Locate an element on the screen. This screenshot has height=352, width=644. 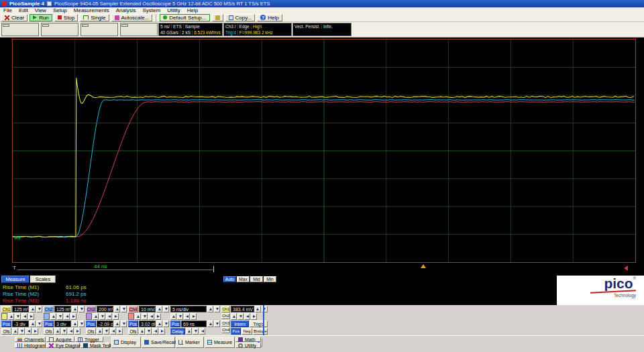
delay-display: 69 ns is located at coordinates (194, 324).